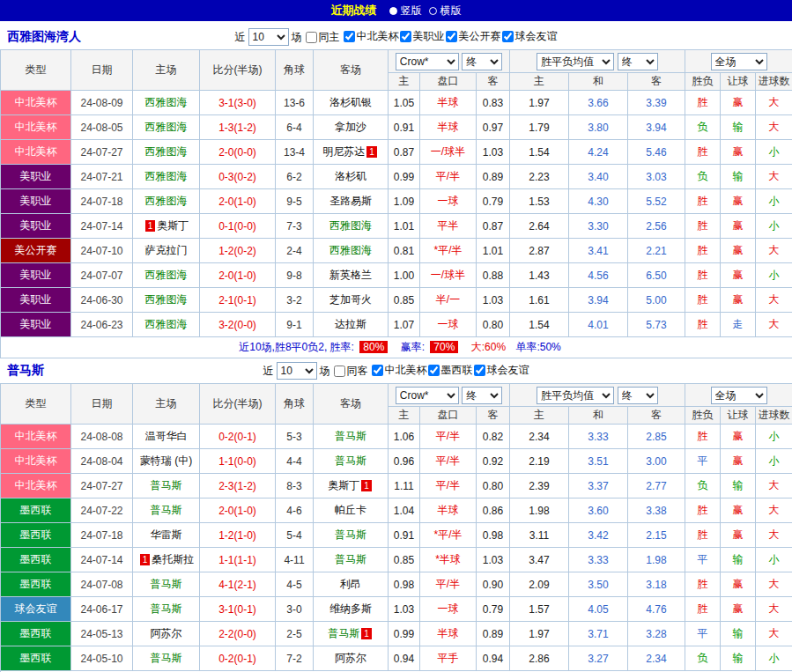 This screenshot has height=672, width=792. I want to click on home-team-link: 阿苏尔, so click(167, 633).